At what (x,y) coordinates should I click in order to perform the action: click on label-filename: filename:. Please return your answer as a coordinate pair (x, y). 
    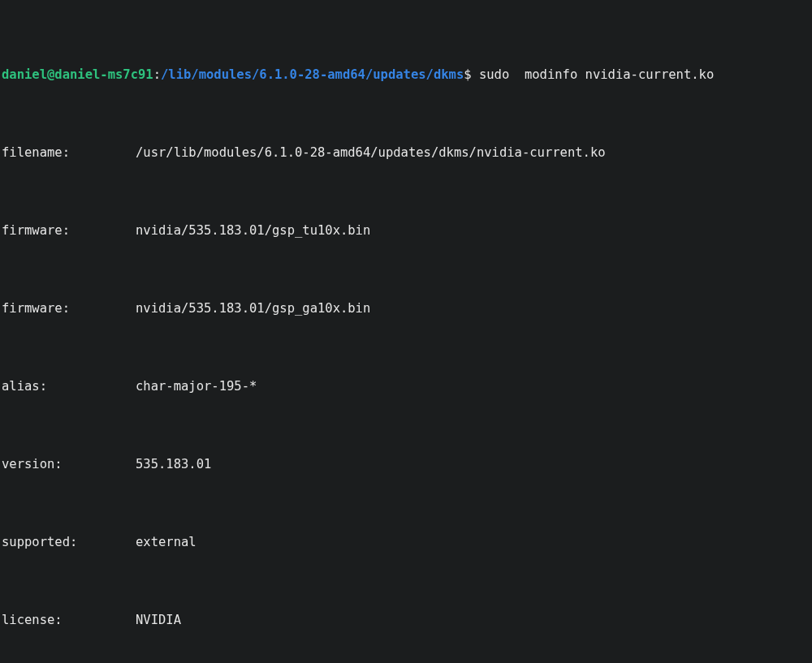
    Looking at the image, I should click on (68, 153).